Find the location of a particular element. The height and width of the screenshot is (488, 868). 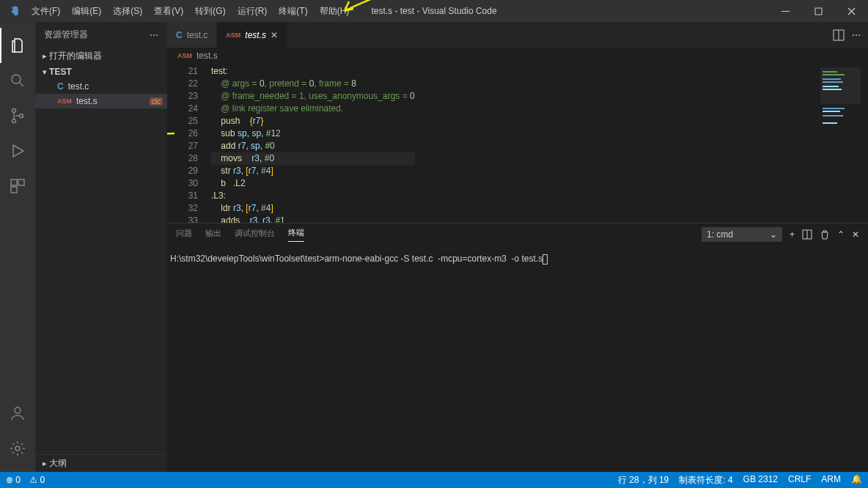

sidebar-header: 资源管理器 ⋯ is located at coordinates (101, 35).